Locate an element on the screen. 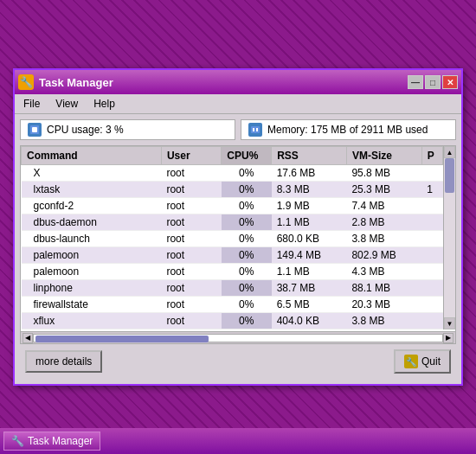  scroll-right-arrow: ▶ is located at coordinates (448, 338).